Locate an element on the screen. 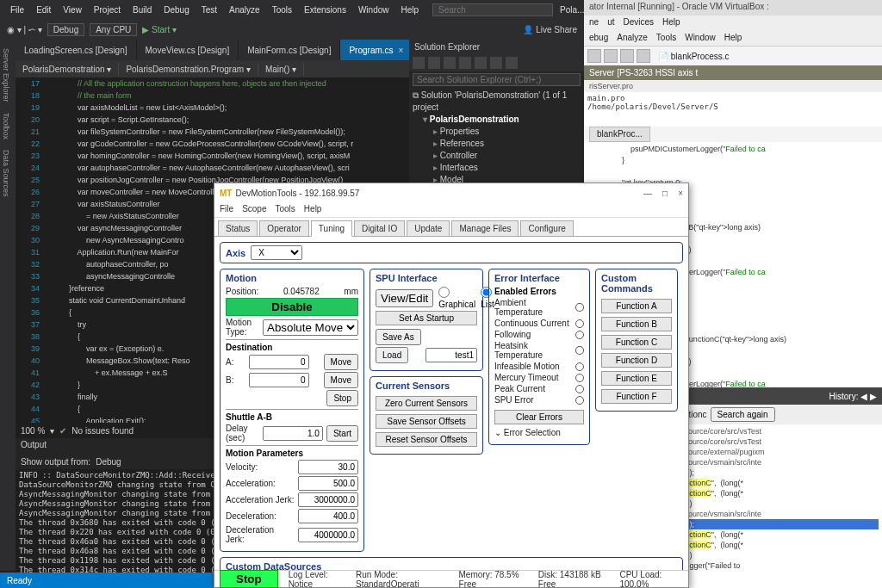  vs-sidebar-tab: Data Sources is located at coordinates (6, 174).